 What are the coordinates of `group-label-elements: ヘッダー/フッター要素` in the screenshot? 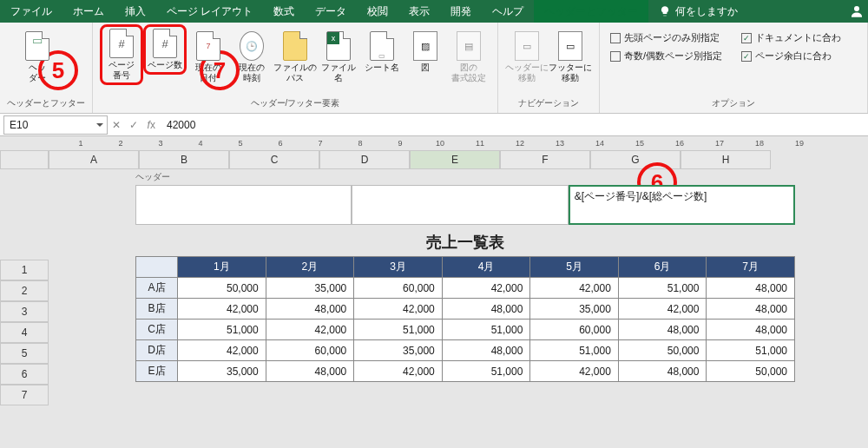 It's located at (295, 104).